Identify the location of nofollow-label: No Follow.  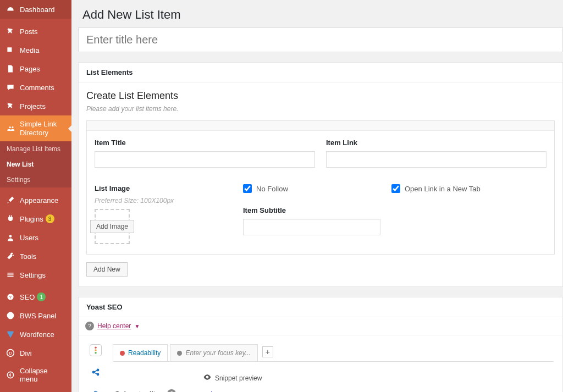
(272, 189).